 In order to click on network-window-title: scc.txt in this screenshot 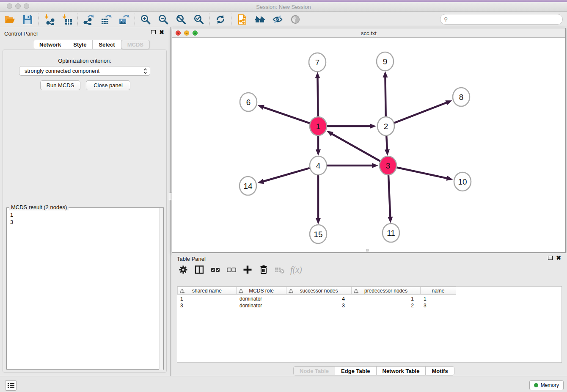, I will do `click(369, 33)`.